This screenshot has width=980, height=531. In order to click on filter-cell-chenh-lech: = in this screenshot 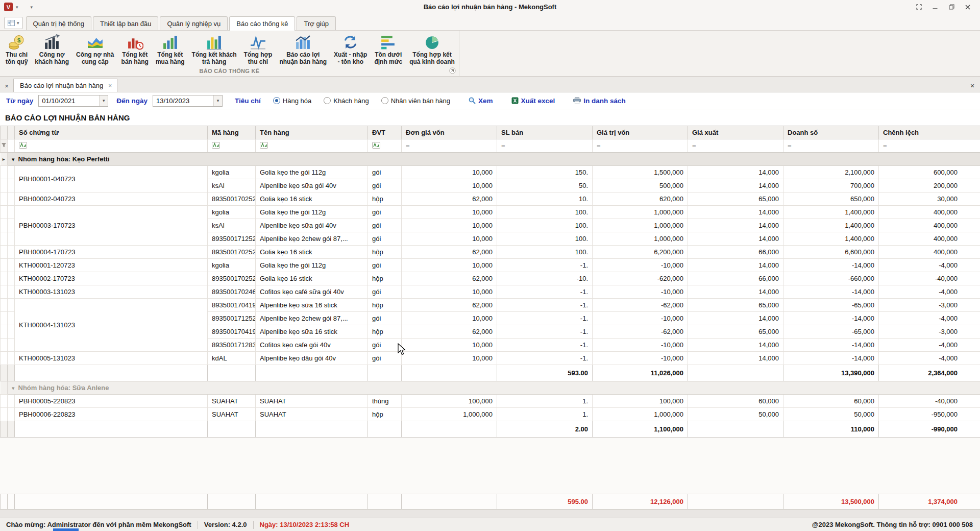, I will do `click(929, 146)`.